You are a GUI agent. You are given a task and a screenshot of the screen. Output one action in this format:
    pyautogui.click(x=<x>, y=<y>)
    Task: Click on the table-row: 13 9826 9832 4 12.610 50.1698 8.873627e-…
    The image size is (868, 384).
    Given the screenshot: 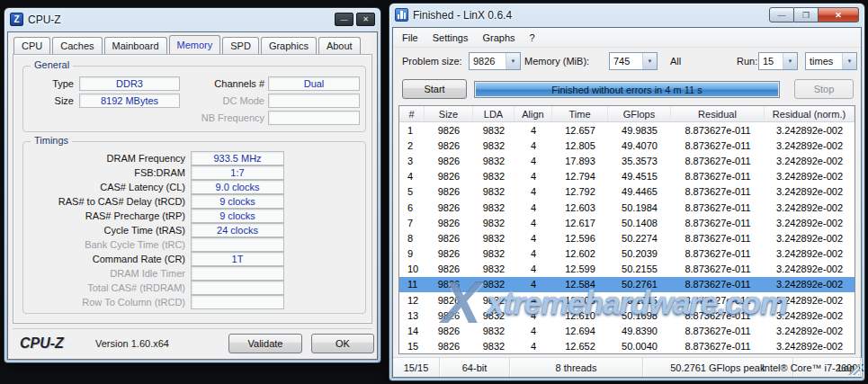 What is the action you would take?
    pyautogui.click(x=627, y=315)
    